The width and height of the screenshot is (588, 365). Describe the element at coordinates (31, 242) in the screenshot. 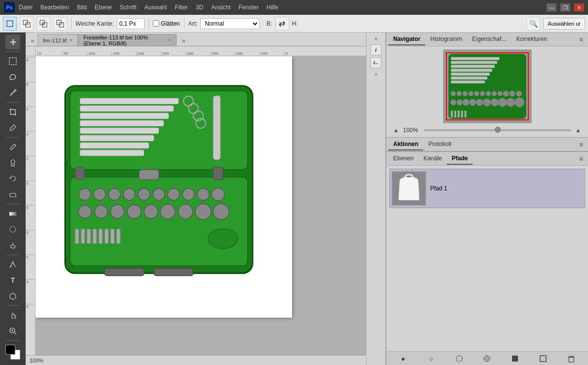

I see `ruler-v-35: 3` at that location.